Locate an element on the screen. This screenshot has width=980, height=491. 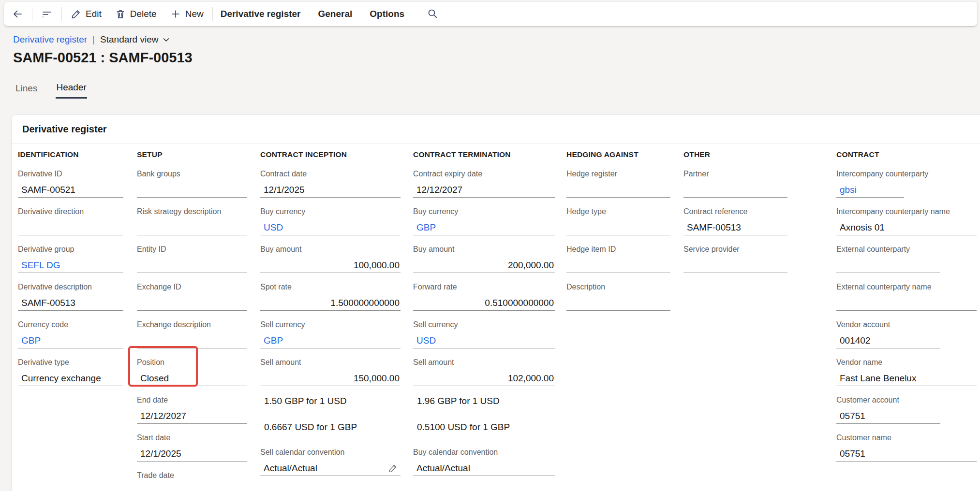
field-value-position: Closed is located at coordinates (192, 378).